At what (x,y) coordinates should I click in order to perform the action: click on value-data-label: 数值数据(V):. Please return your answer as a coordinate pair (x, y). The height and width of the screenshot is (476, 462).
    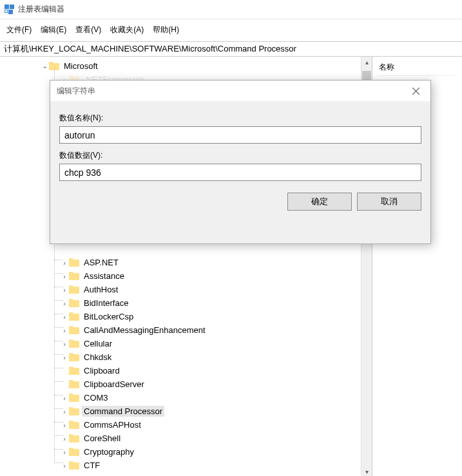
    Looking at the image, I should click on (240, 156).